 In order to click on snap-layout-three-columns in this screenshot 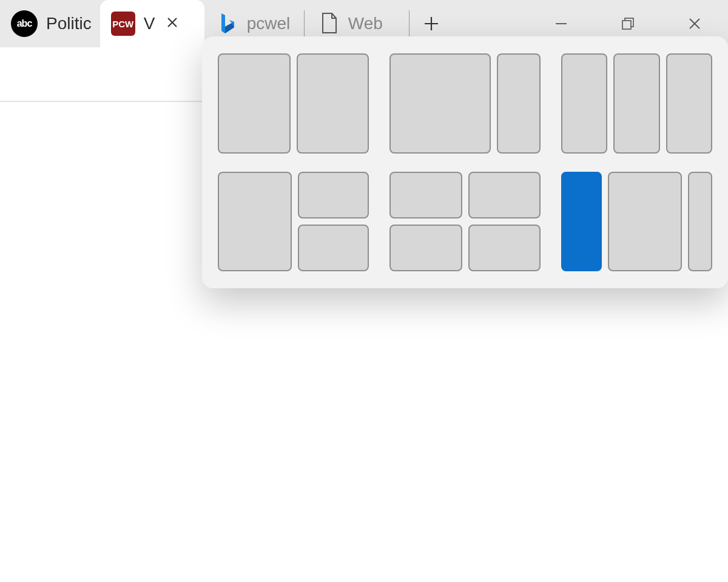, I will do `click(637, 103)`.